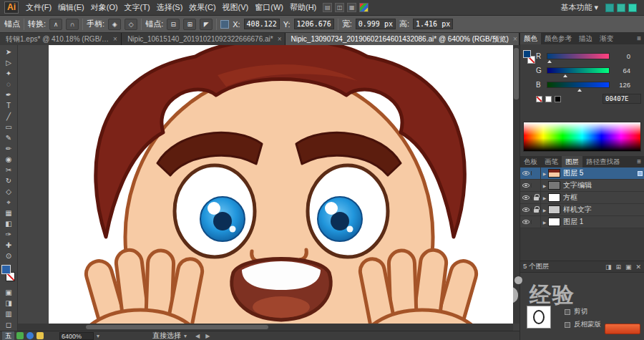 This screenshot has width=644, height=340. Describe the element at coordinates (537, 210) in the screenshot. I see `lock-icon` at that location.